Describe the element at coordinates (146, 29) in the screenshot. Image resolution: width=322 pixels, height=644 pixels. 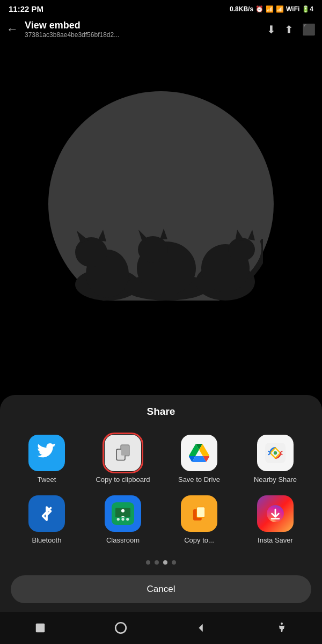
I see `top-bar-title-group: View embed 37381ac3b8ae4be3df56bf18d2...` at that location.